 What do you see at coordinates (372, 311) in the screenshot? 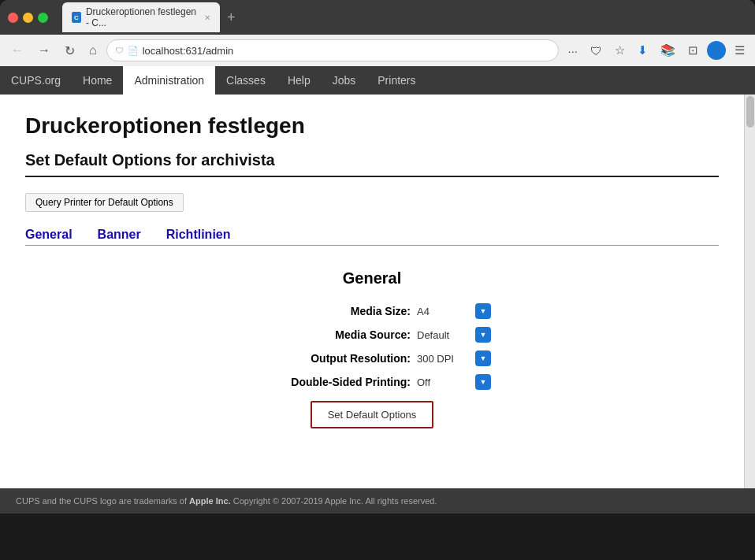
I see `media-size-row: Media Size: A4` at bounding box center [372, 311].